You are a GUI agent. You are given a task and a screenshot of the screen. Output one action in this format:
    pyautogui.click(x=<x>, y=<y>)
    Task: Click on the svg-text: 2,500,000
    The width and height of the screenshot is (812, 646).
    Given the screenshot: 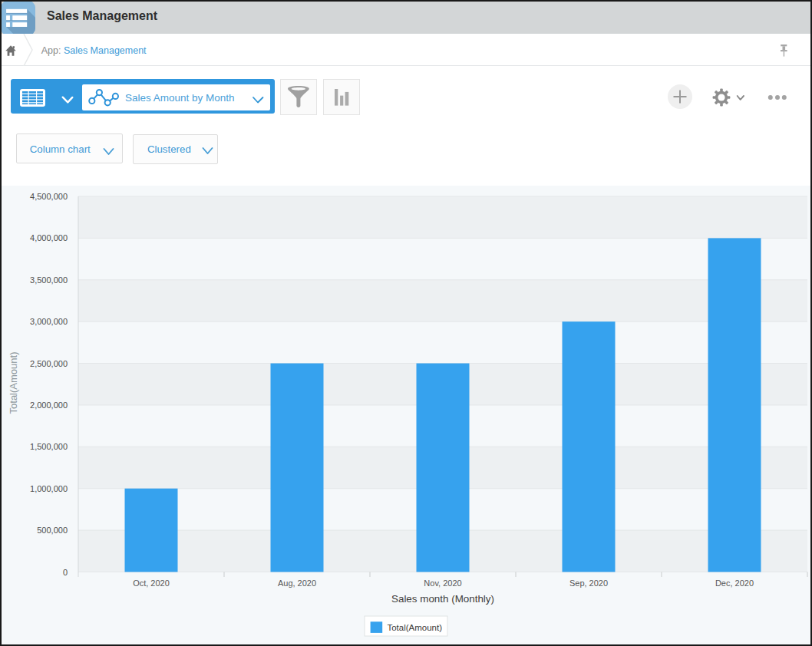 What is the action you would take?
    pyautogui.click(x=49, y=364)
    